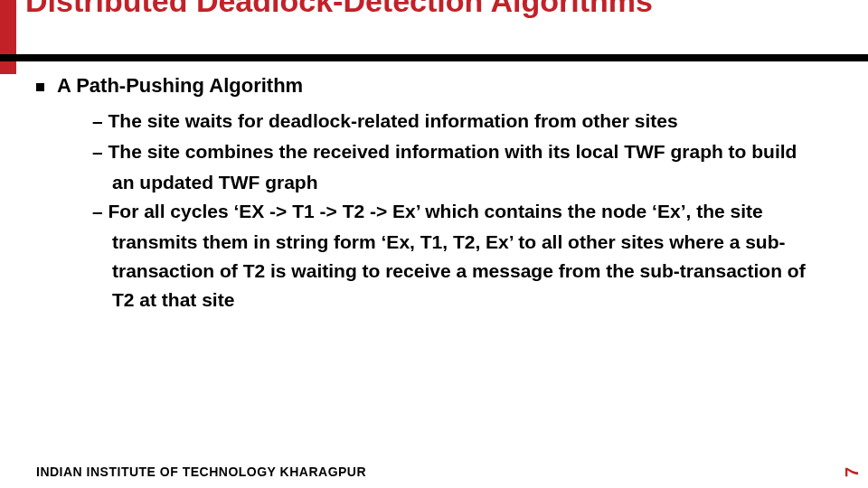 The image size is (868, 488). I want to click on page-number: 7, so click(852, 472).